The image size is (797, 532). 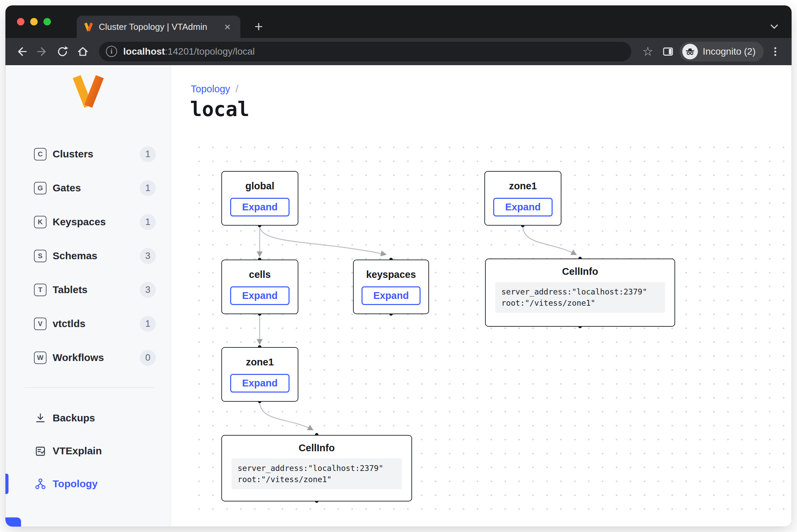 I want to click on zoom-window-button, so click(x=47, y=22).